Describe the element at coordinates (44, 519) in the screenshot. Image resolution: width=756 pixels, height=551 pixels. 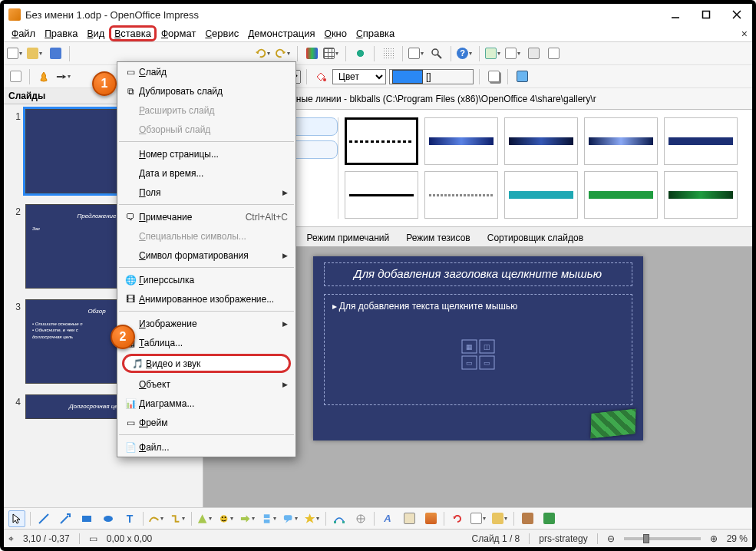
I see `line-tool-icon` at that location.